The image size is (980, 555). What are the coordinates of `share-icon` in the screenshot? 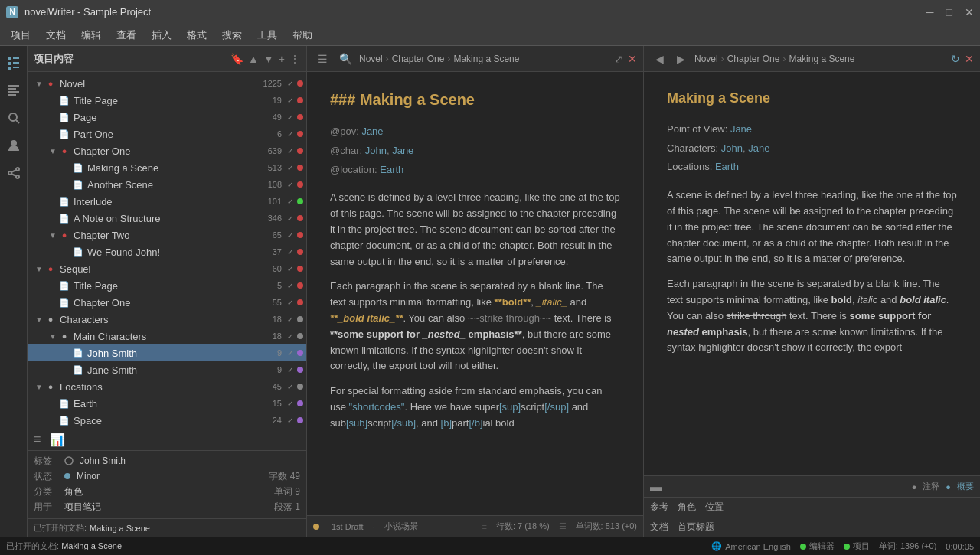 It's located at (14, 173).